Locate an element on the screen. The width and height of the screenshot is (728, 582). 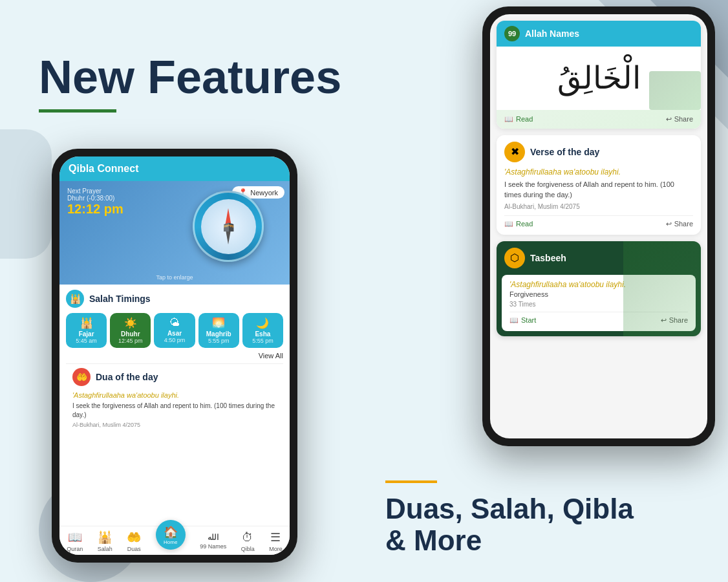
dua-translation: I seek the forgiveness of Allah and repe… is located at coordinates (175, 411).